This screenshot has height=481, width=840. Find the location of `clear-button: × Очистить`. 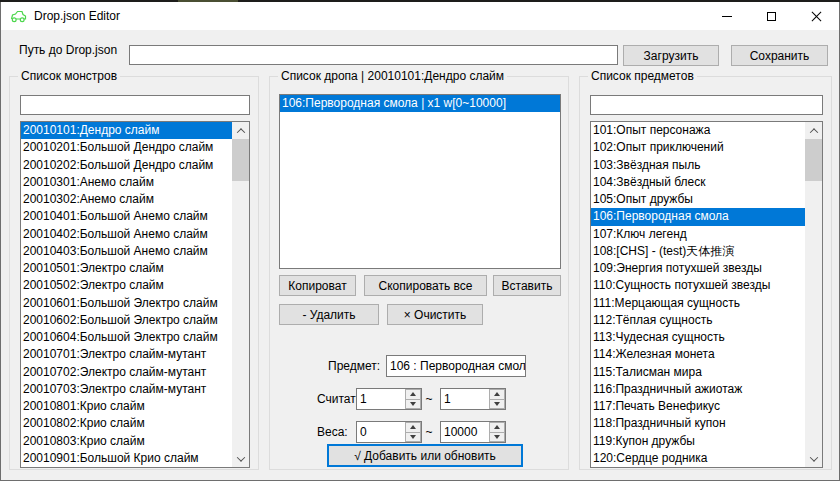

clear-button: × Очистить is located at coordinates (435, 314).